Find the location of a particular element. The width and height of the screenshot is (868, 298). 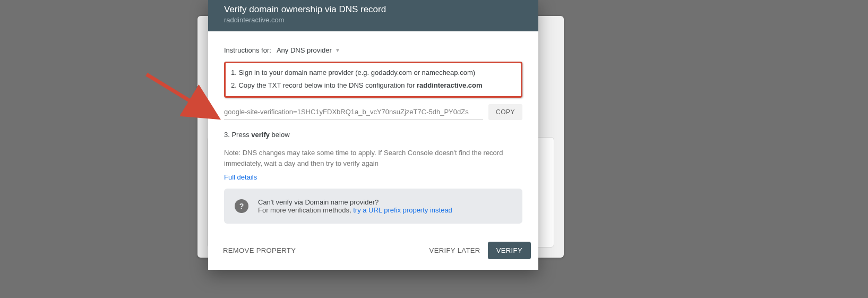

dns-provider-dropdown: Any DNS provider ▼ is located at coordinates (308, 50).